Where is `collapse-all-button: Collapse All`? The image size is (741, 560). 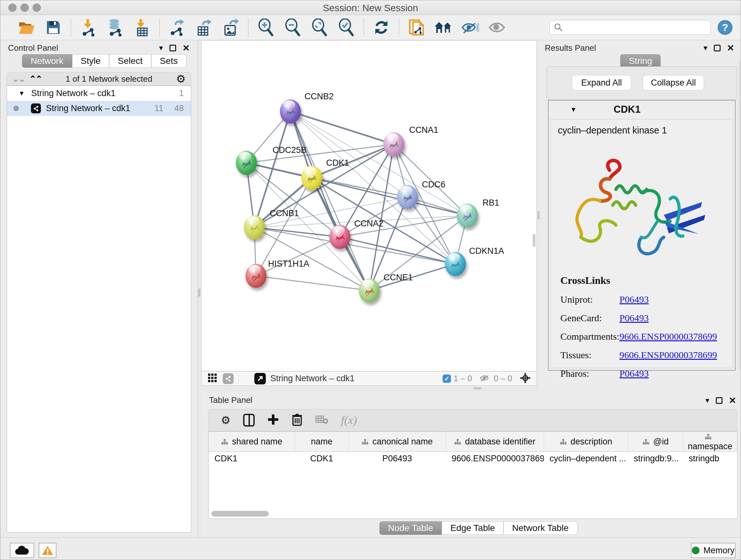 collapse-all-button: Collapse All is located at coordinates (673, 83).